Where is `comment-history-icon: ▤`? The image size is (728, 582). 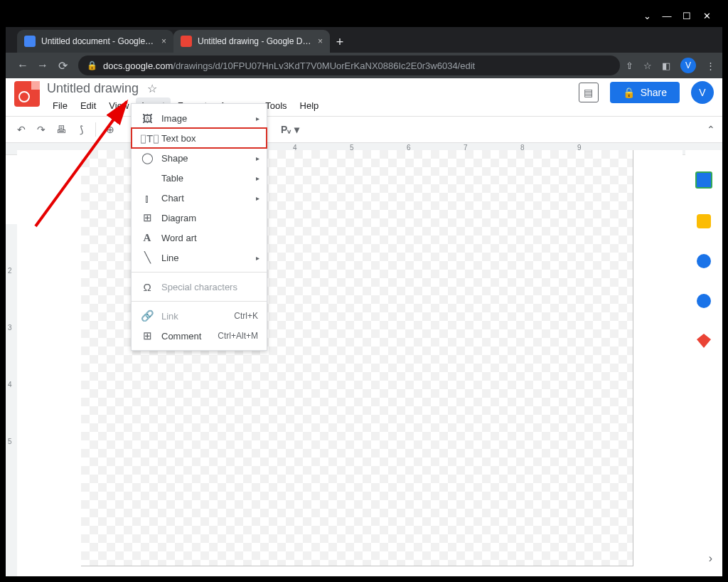 comment-history-icon: ▤ is located at coordinates (589, 92).